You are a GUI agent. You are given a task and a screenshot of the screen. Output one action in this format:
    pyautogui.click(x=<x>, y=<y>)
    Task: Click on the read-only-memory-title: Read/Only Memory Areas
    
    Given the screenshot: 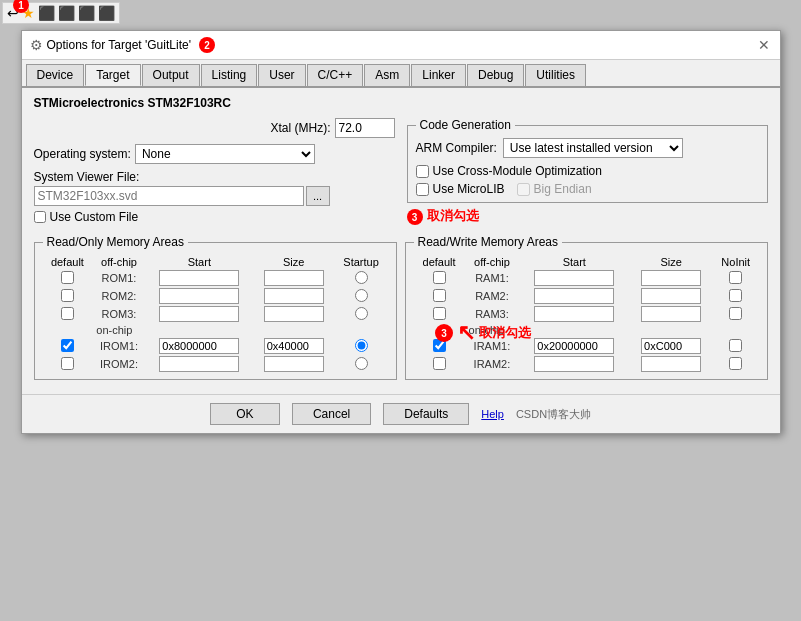 What is the action you would take?
    pyautogui.click(x=116, y=242)
    